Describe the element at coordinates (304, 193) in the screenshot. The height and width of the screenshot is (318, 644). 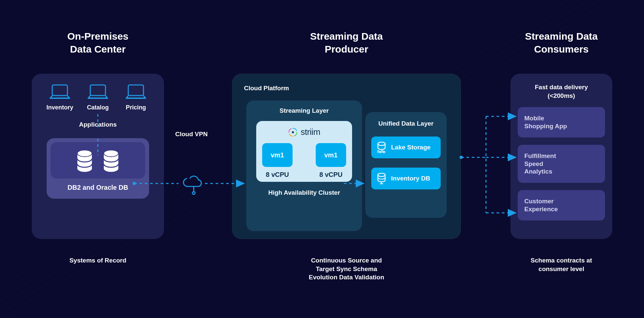
I see `ha-cluster-label: High Availability Cluster` at that location.